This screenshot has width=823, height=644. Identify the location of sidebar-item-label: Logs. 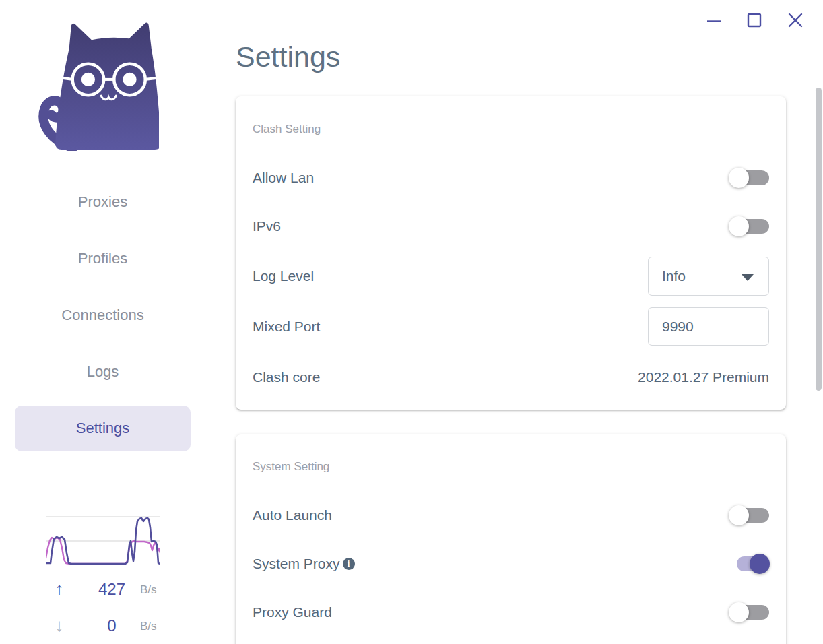
(103, 372).